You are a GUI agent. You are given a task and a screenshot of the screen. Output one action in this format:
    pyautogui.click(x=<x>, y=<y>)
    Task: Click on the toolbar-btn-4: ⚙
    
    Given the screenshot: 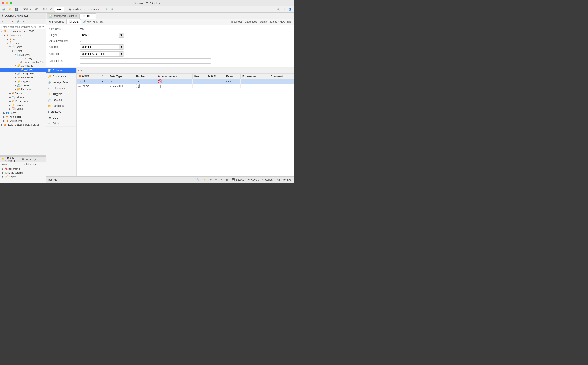 What is the action you would take?
    pyautogui.click(x=51, y=9)
    